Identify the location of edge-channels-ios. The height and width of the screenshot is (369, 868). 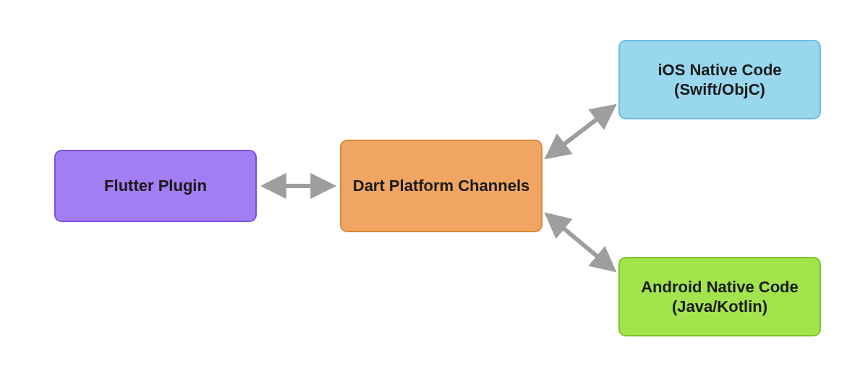
(580, 132).